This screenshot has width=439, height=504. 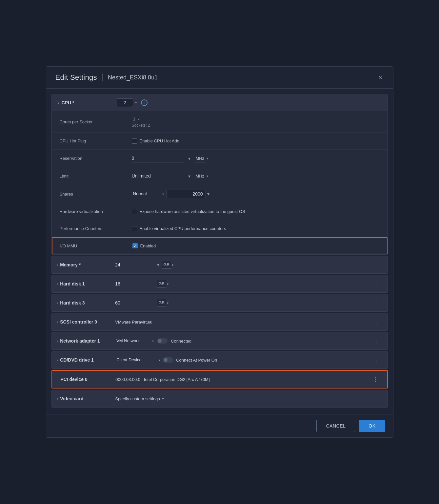 What do you see at coordinates (159, 141) in the screenshot?
I see `cpu-hot-add-label: Enable CPU Hot Add` at bounding box center [159, 141].